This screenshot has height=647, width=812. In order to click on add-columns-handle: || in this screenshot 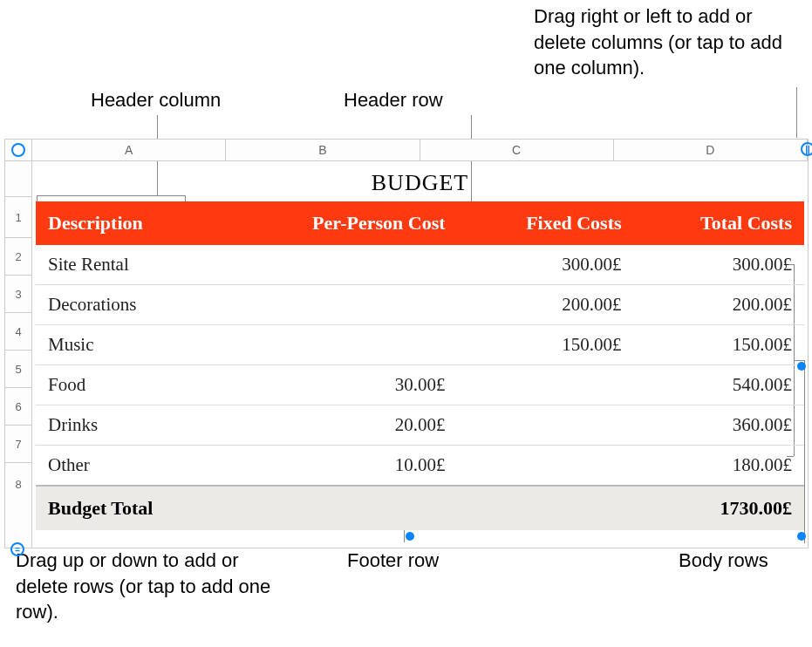, I will do `click(806, 149)`.